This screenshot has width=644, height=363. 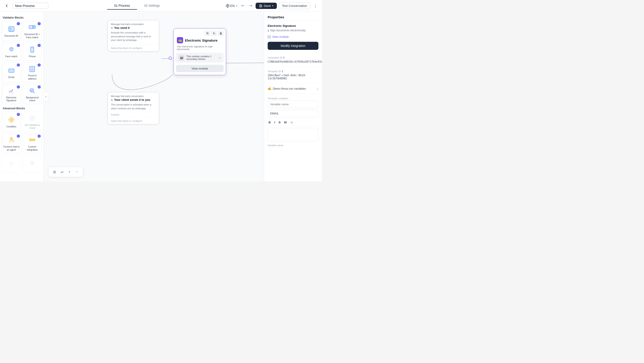 I want to click on whatsapp-icon: ●, so click(x=112, y=100).